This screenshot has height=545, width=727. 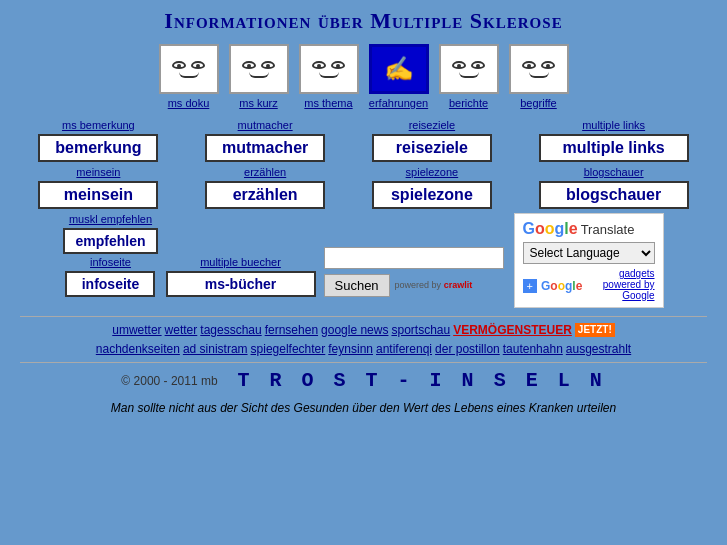 What do you see at coordinates (329, 69) in the screenshot?
I see `ms-thema-icon` at bounding box center [329, 69].